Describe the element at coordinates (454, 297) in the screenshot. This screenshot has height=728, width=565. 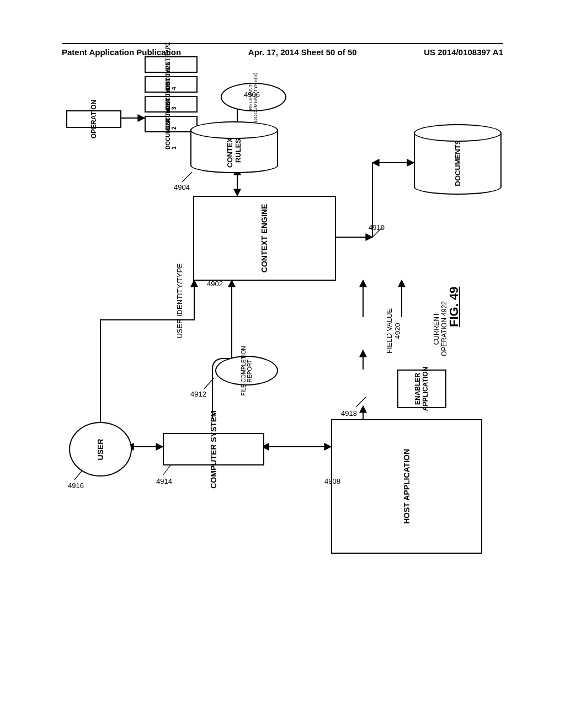
I see `figure-number: FIG. 49` at that location.